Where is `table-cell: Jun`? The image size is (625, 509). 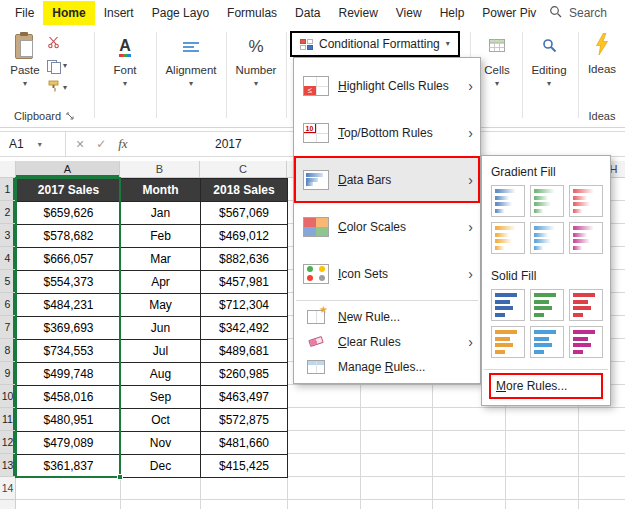
table-cell: Jun is located at coordinates (161, 328).